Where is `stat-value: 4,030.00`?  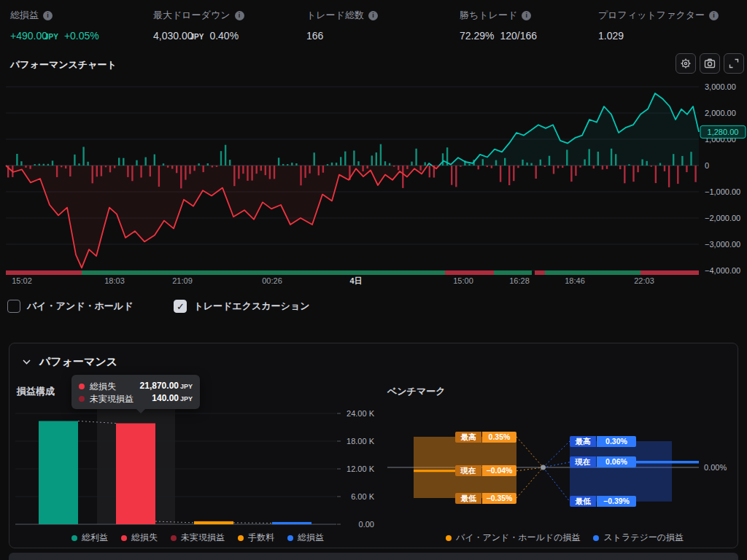
stat-value: 4,030.00 is located at coordinates (174, 36).